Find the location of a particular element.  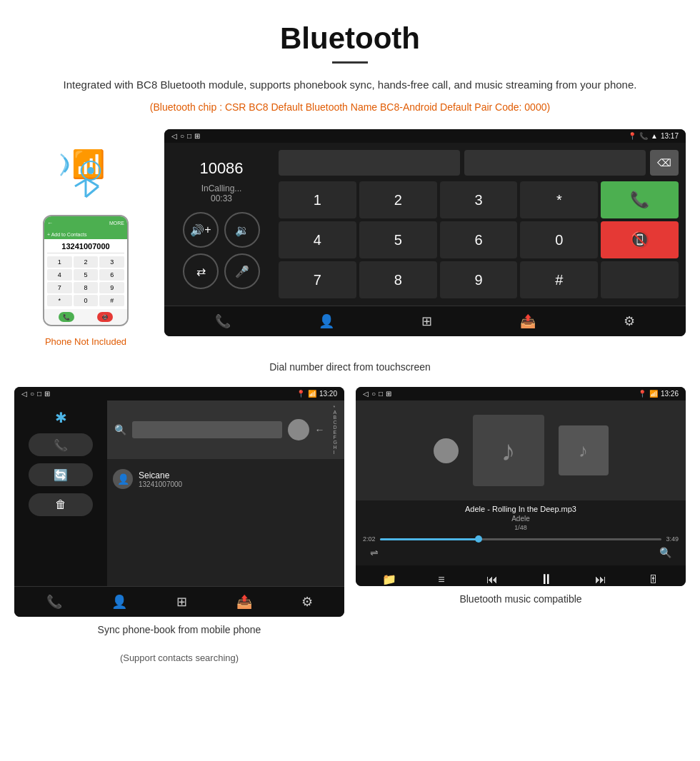

progress-container is located at coordinates (521, 540).